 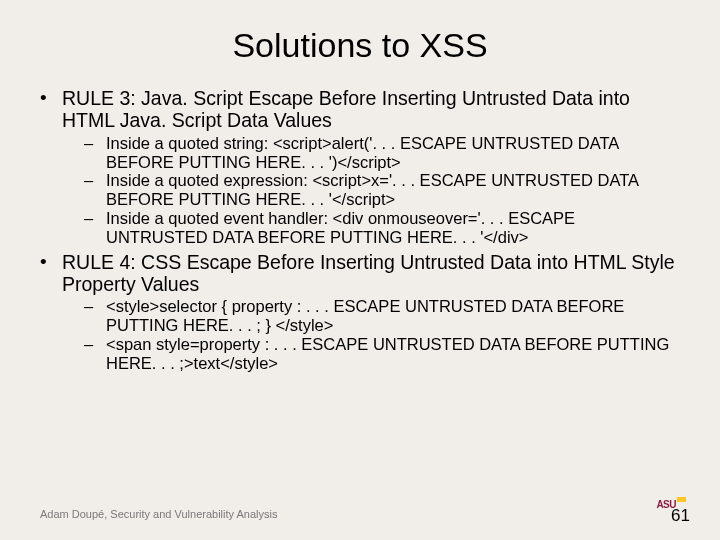 I want to click on sublist: – <style>selector { property : . . . ESC…, so click(x=382, y=334).